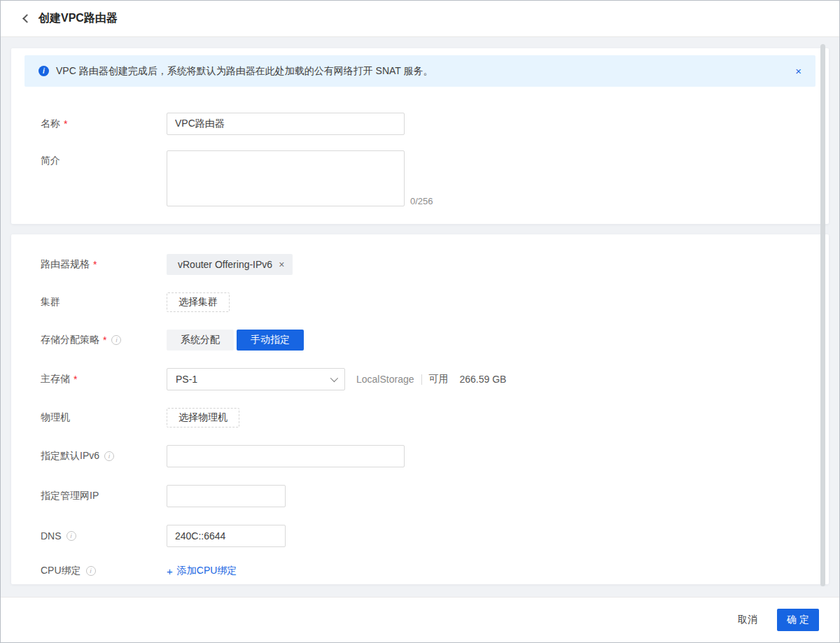 This screenshot has width=840, height=643. I want to click on offering-tag: vRouter Offering-IPv6 ×, so click(230, 264).